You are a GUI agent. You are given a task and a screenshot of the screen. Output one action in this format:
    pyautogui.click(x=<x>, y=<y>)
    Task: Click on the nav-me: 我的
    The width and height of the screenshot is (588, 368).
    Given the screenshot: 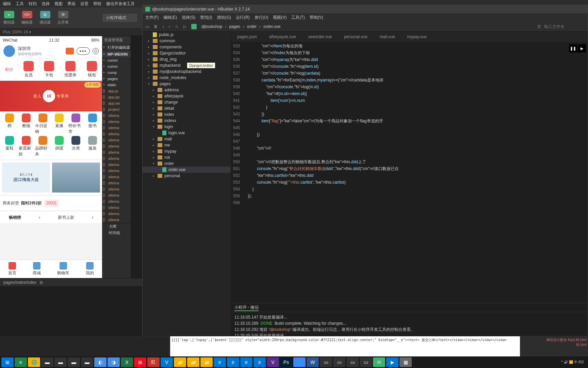 What is the action you would take?
    pyautogui.click(x=90, y=269)
    